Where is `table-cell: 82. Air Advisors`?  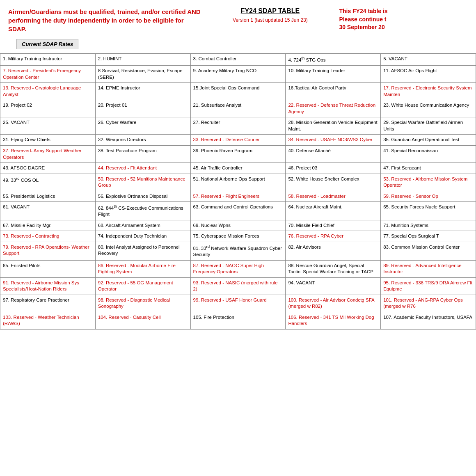 table-cell: 82. Air Advisors is located at coordinates (333, 251).